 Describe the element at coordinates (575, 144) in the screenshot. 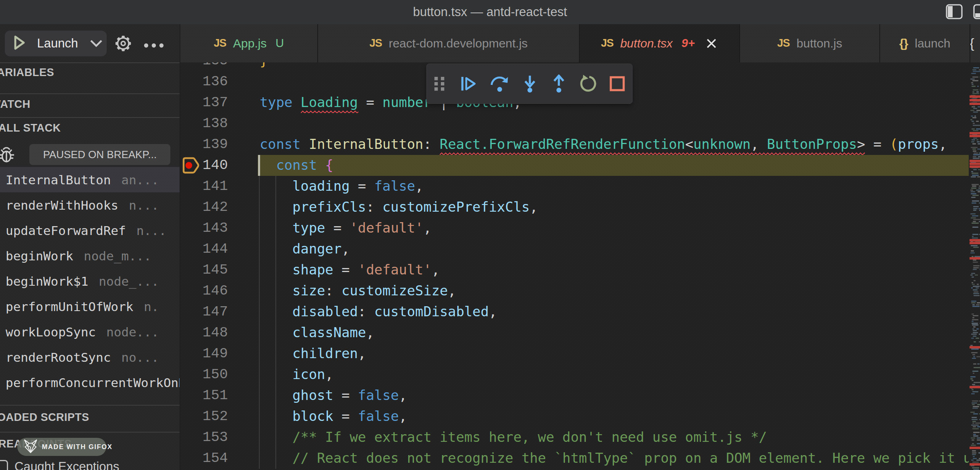

I see `code-line-139: 139const InternalButton: React.ForwardRe…` at that location.